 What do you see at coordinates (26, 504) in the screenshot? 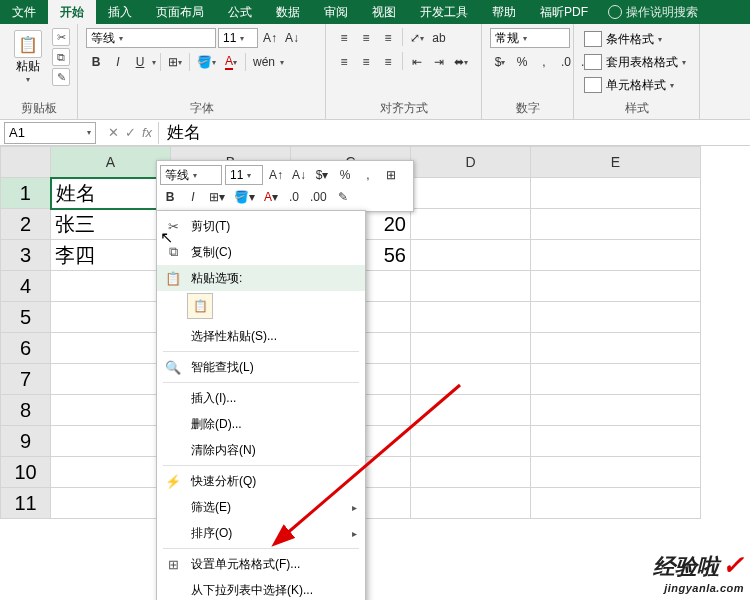
I see `row-header: 11` at bounding box center [26, 504].